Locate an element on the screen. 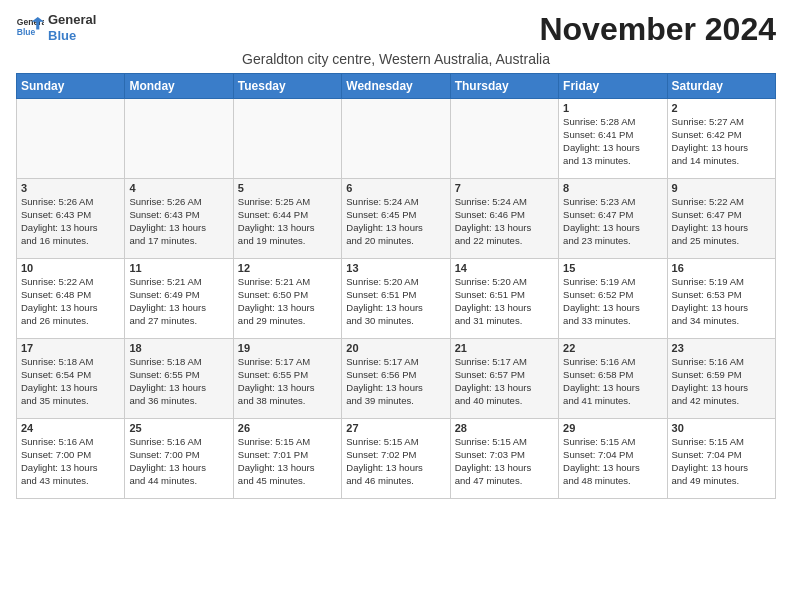 This screenshot has height=612, width=792. day-number: 18 is located at coordinates (178, 348).